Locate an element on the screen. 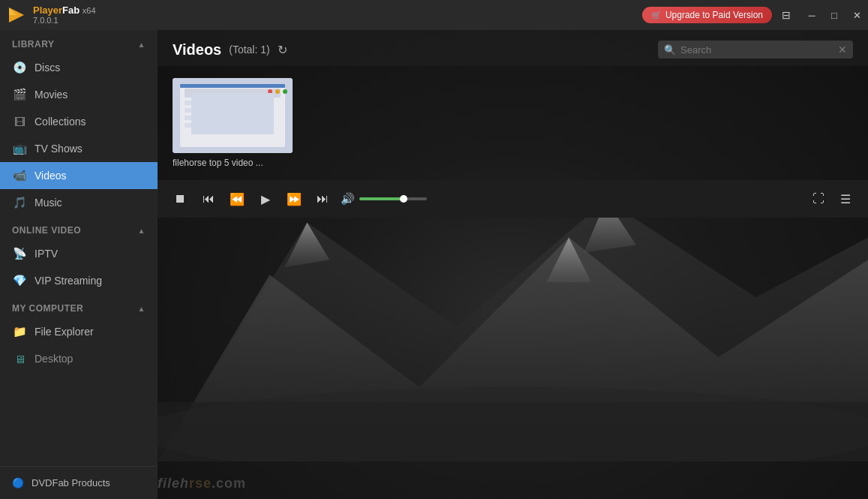 Image resolution: width=868 pixels, height=499 pixels. disc-icon: 💿 is located at coordinates (20, 68).